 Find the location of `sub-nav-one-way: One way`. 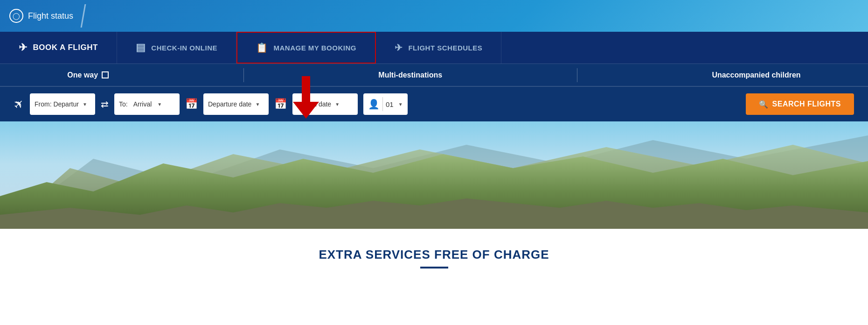

sub-nav-one-way: One way is located at coordinates (88, 75).